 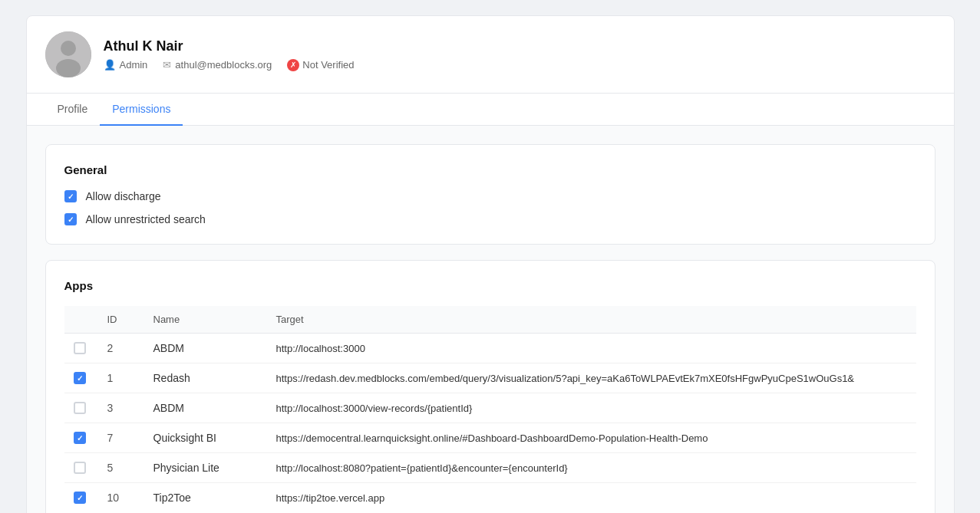 I want to click on verification-status: ✗ Not Verified, so click(x=321, y=65).